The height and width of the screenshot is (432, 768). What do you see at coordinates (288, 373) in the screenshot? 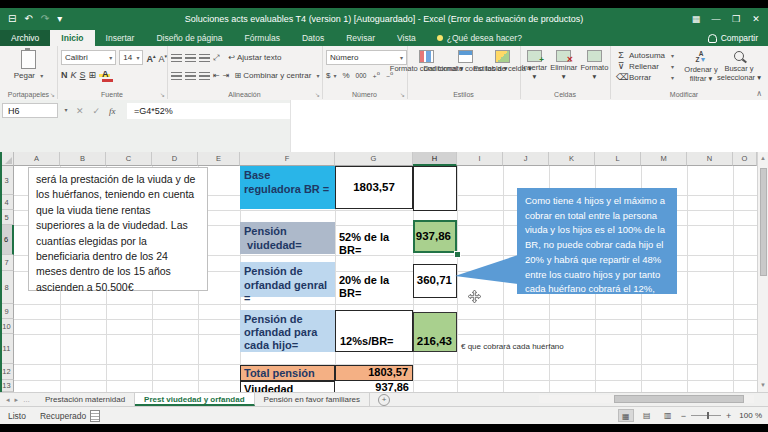
I see `cell-f12-total-label: Total pensión` at bounding box center [288, 373].